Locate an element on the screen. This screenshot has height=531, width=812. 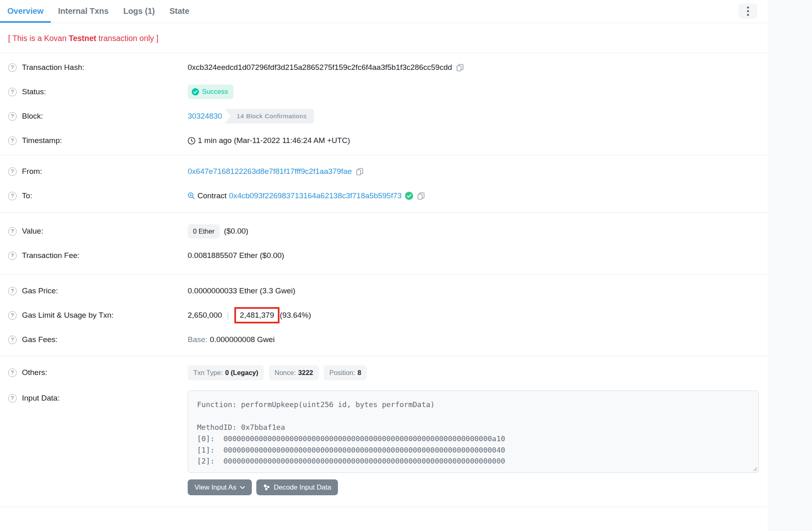
tab-internal-txns: Internal Txns is located at coordinates (83, 12).